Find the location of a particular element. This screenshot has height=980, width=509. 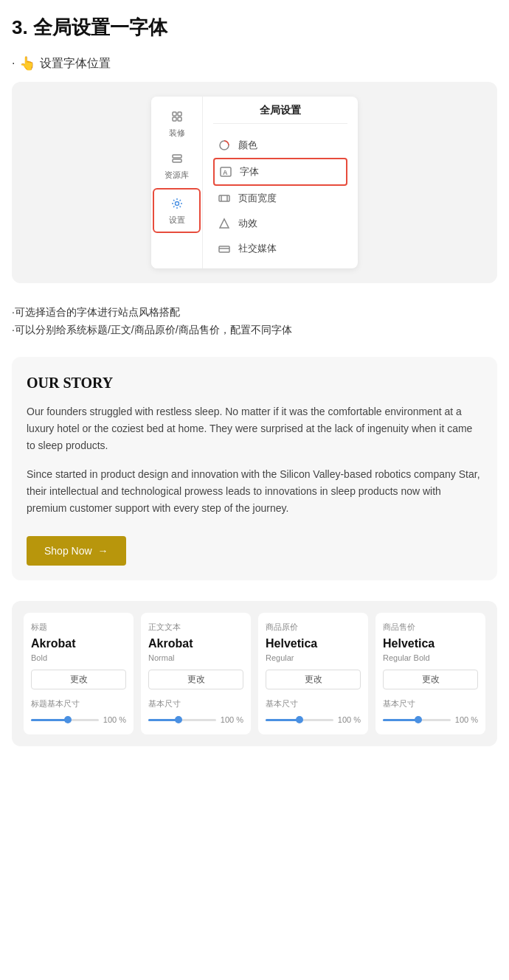

menu-item-font: A 字体 is located at coordinates (280, 172).